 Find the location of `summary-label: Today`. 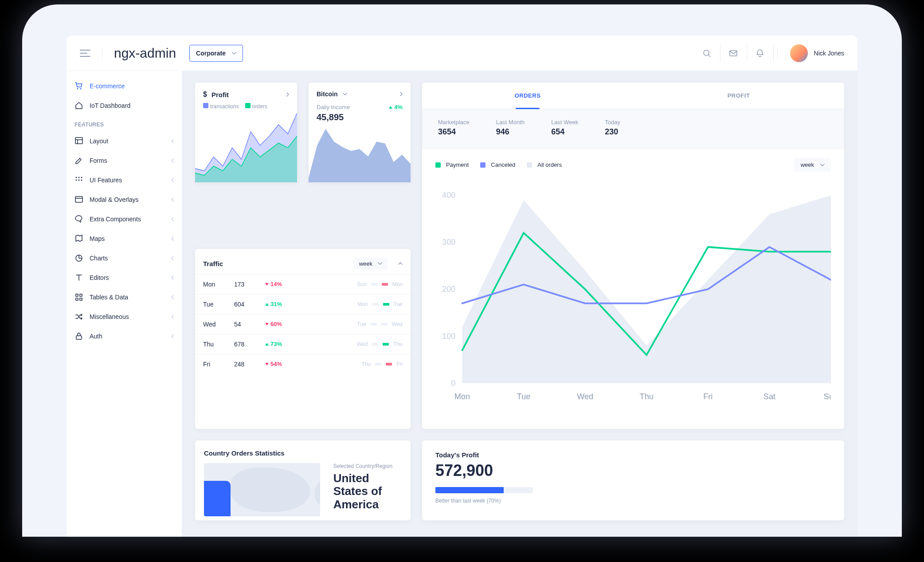

summary-label: Today is located at coordinates (613, 122).